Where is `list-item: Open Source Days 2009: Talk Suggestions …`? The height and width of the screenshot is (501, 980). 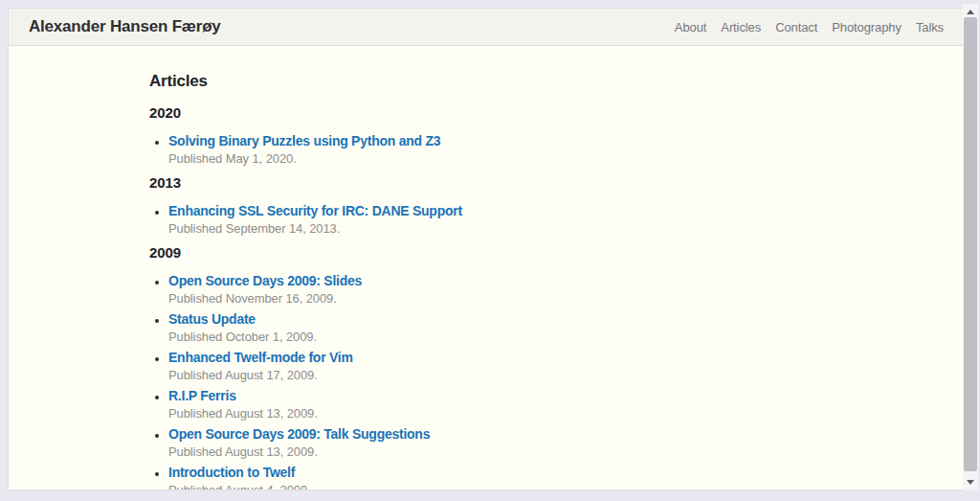
list-item: Open Source Days 2009: Talk Suggestions … is located at coordinates (537, 443).